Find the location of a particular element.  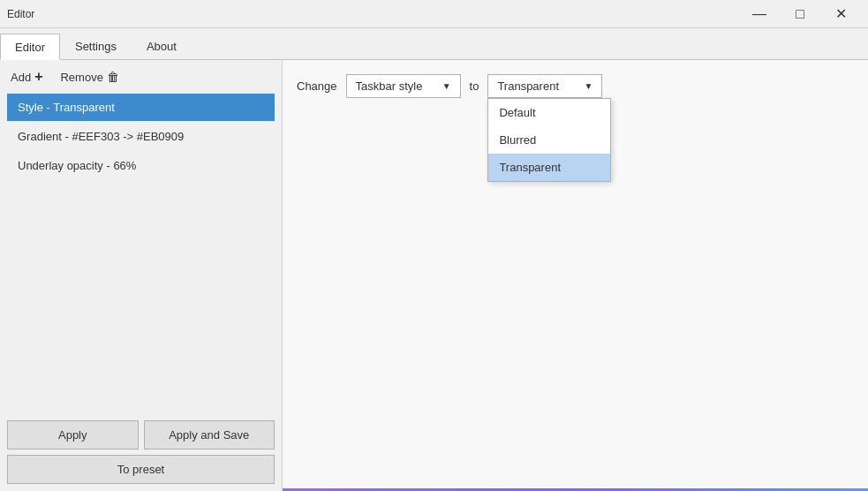

list-item-underlay: Underlay opacity - 66% is located at coordinates (141, 166).